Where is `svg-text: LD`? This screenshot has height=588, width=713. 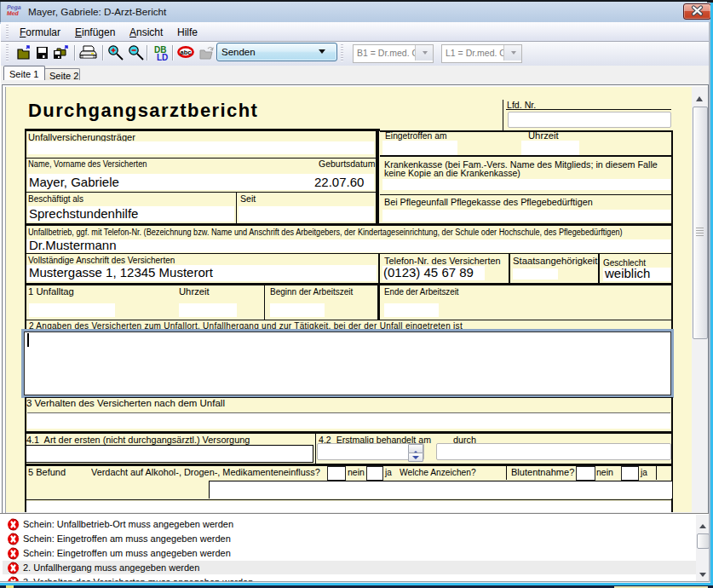
svg-text: LD is located at coordinates (162, 58).